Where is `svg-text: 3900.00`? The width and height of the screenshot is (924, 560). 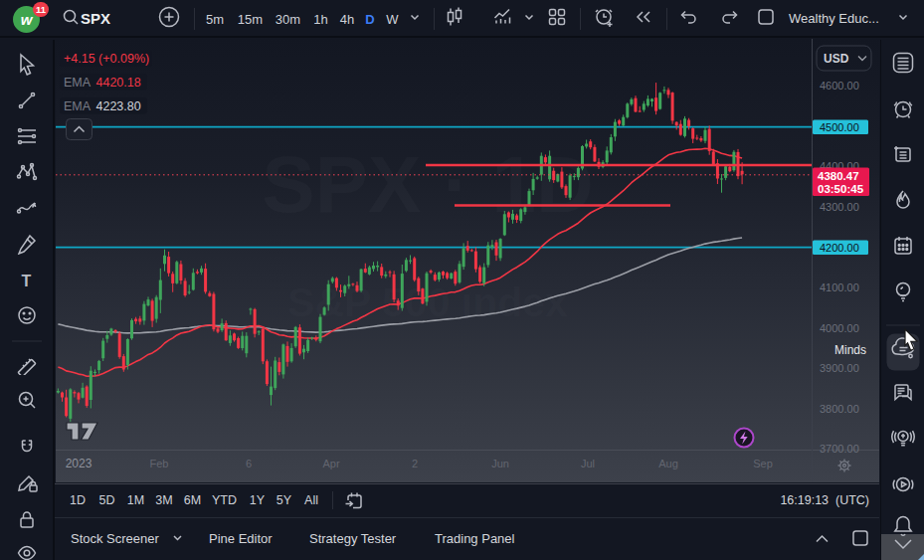
svg-text: 3900.00 is located at coordinates (839, 368).